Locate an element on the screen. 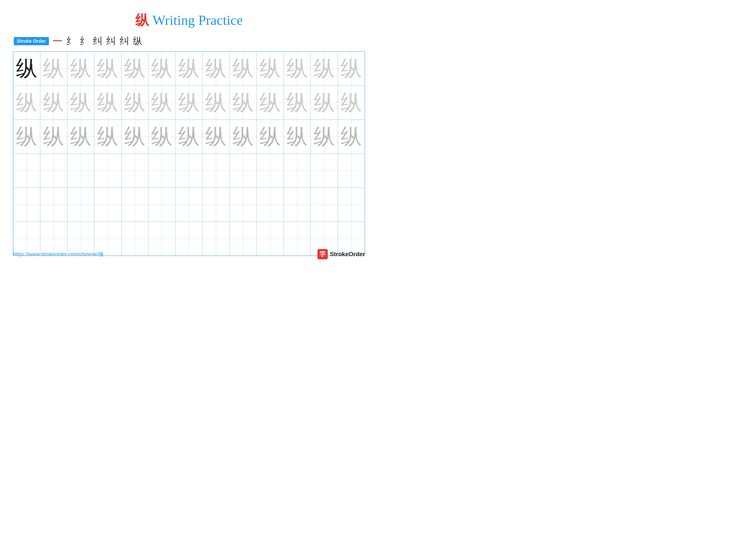 Image resolution: width=756 pixels, height=534 pixels. stroke-step-2: 纟 is located at coordinates (71, 41).